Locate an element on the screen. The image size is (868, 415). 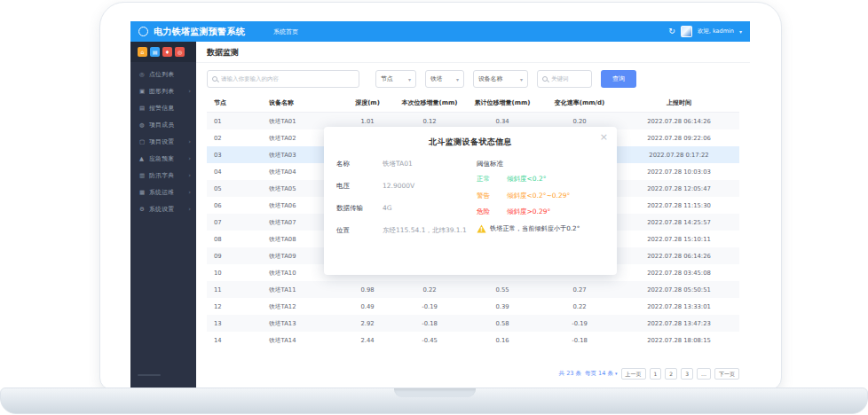
sidebar-quick-icons: ⌂▤♦◎ is located at coordinates (163, 51).